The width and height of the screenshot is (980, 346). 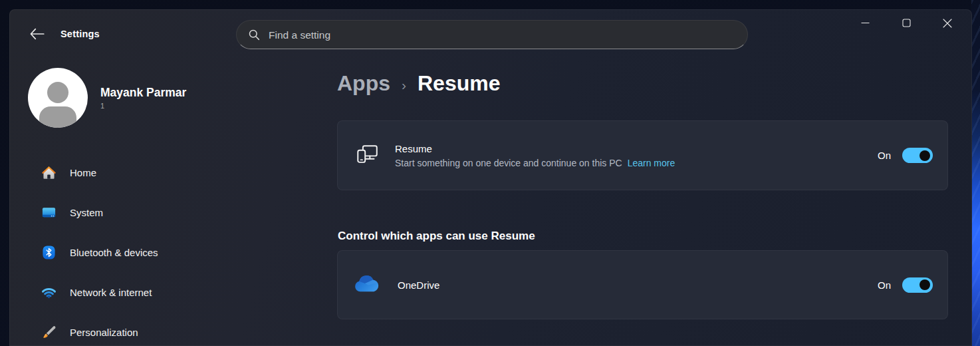 I want to click on sidebar-item-label: System, so click(x=86, y=213).